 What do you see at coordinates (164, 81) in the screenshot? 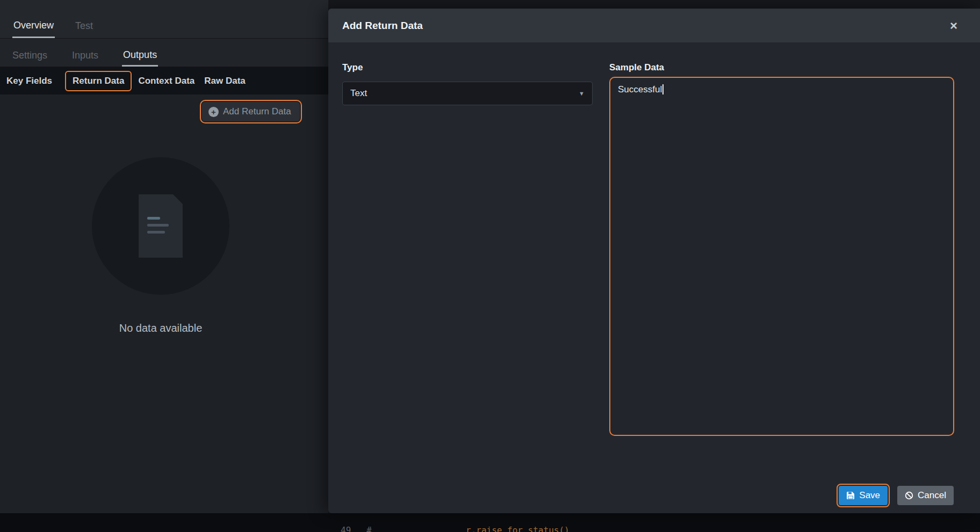
I see `output-data-tab-bar: Key Fields Return Data Context Data Raw …` at bounding box center [164, 81].